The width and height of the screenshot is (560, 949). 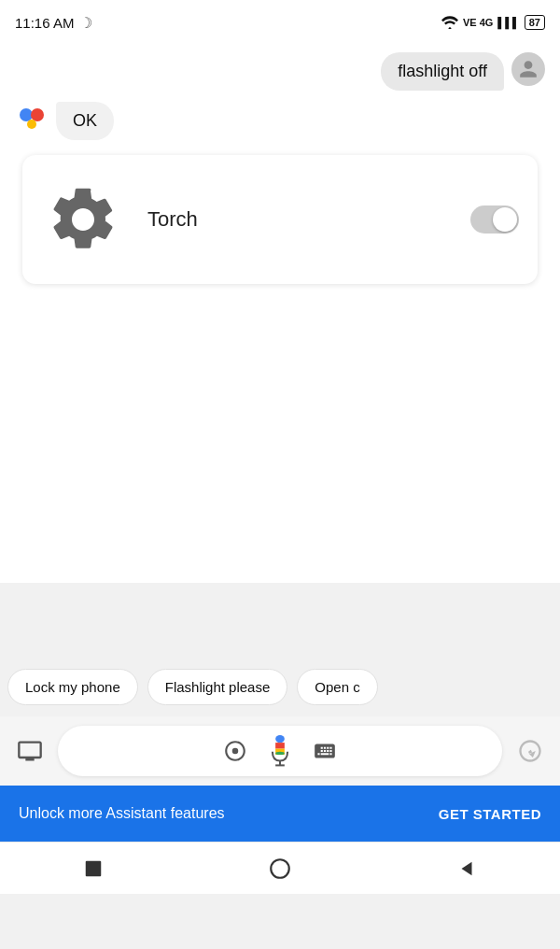 I want to click on keyboard-icon, so click(x=325, y=751).